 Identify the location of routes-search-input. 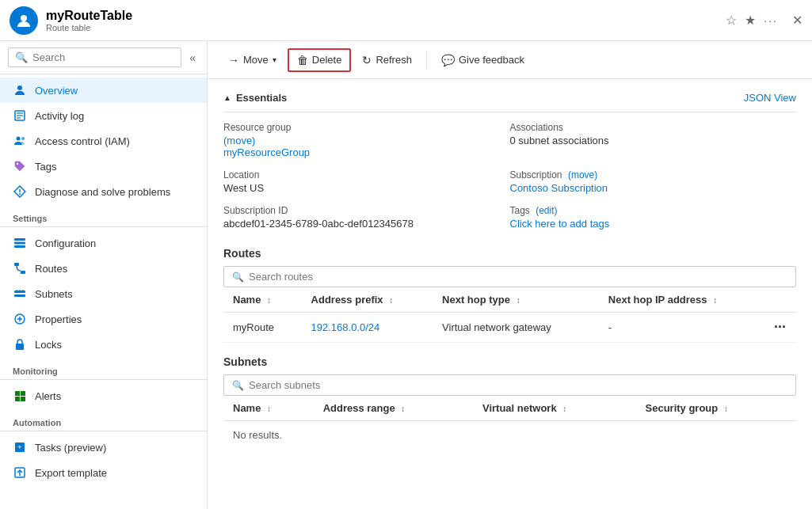
(518, 277).